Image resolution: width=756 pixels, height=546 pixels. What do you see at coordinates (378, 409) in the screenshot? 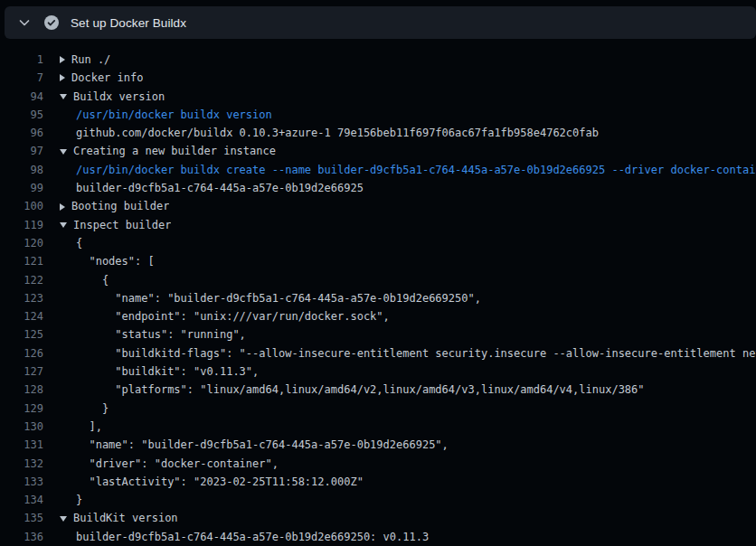
I see `log-line-row: 129 }` at bounding box center [378, 409].